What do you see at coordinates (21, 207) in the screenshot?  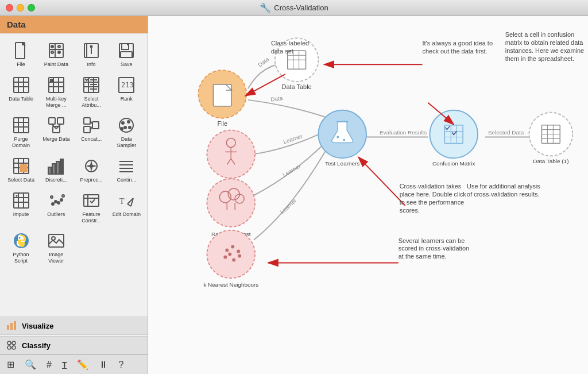 I see `widget-impute: Impute` at bounding box center [21, 207].